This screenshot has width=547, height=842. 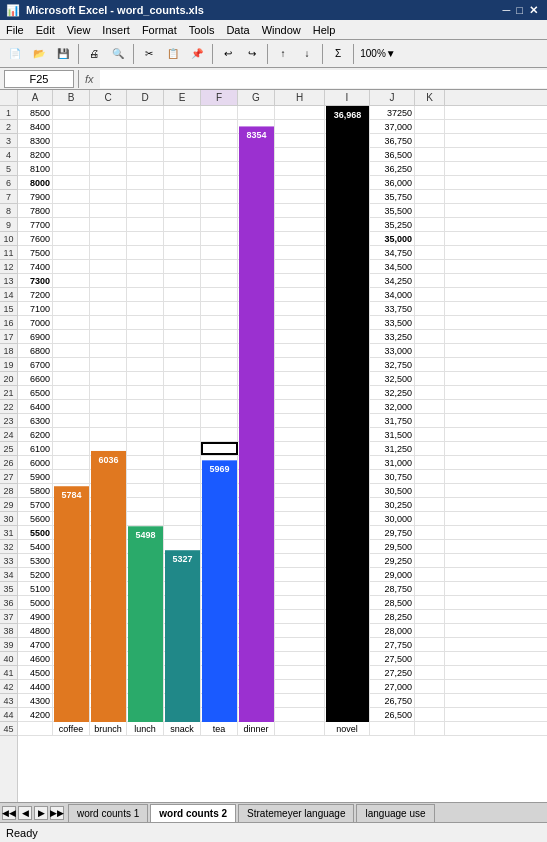 What do you see at coordinates (72, 420) in the screenshot?
I see `cell-b23` at bounding box center [72, 420].